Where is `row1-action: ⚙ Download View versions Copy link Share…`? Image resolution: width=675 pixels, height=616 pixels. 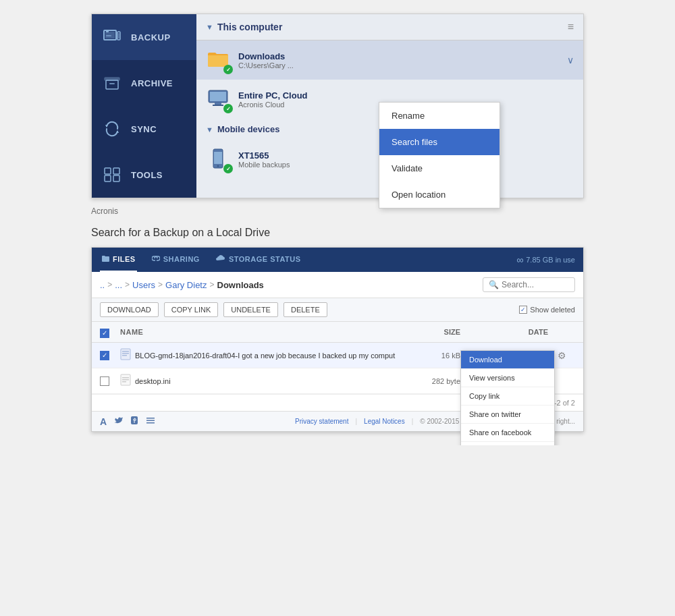
row1-action: ⚙ Download View versions Copy link Share… is located at coordinates (562, 356).